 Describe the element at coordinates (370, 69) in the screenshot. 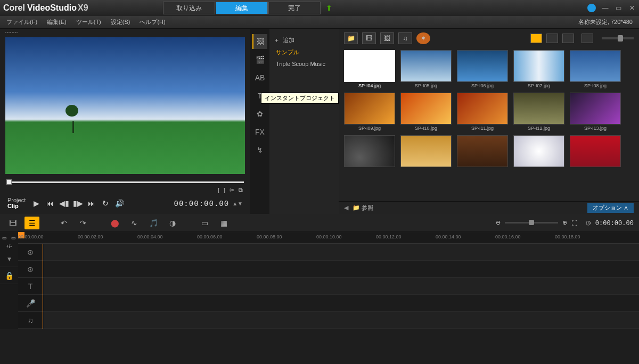

I see `thumb-sp-i04: SP-I04.jpg` at that location.